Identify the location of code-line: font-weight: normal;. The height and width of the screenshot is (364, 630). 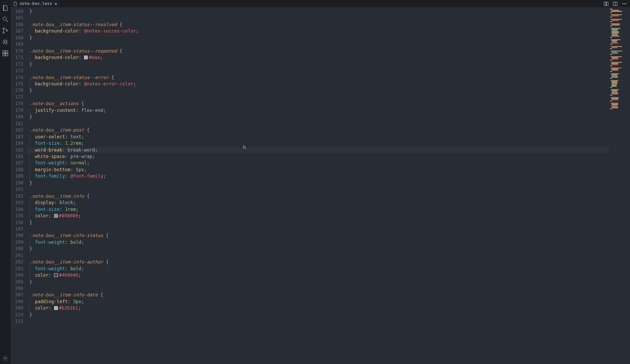
(319, 163).